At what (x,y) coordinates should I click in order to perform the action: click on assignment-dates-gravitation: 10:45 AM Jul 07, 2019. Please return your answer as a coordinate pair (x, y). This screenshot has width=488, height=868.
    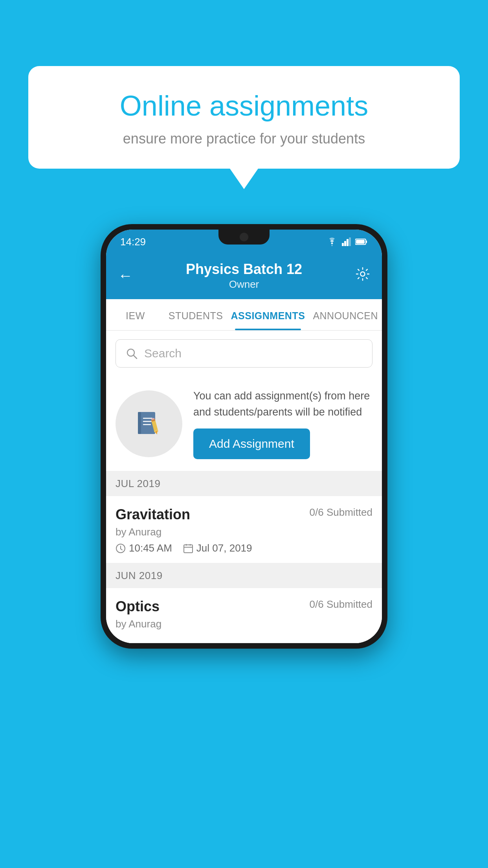
    Looking at the image, I should click on (244, 548).